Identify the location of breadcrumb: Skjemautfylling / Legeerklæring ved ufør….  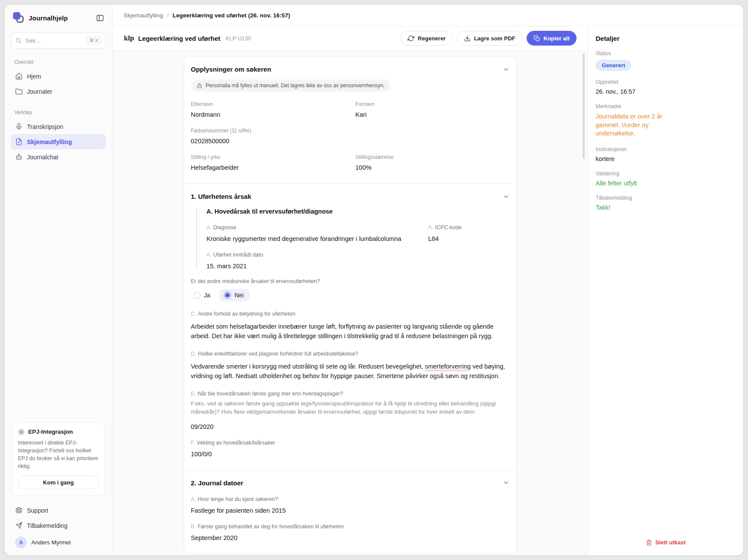
(428, 16).